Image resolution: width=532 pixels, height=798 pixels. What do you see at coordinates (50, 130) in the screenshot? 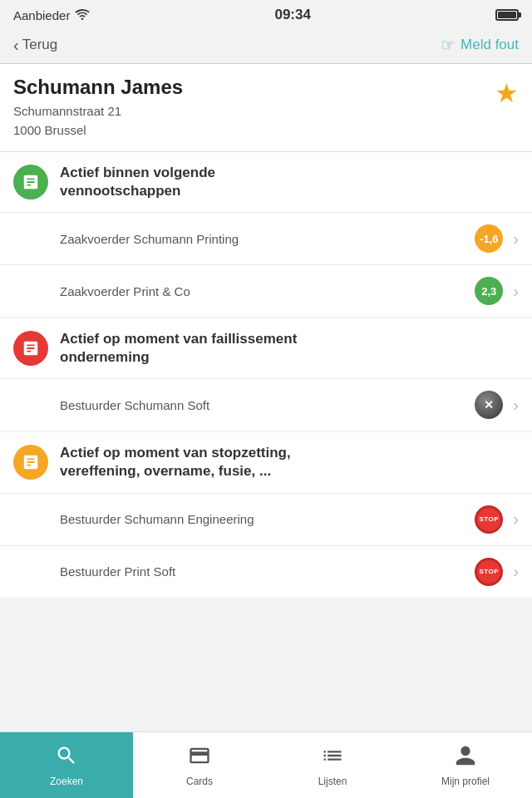
I see `address-line2: 1000 Brussel` at bounding box center [50, 130].